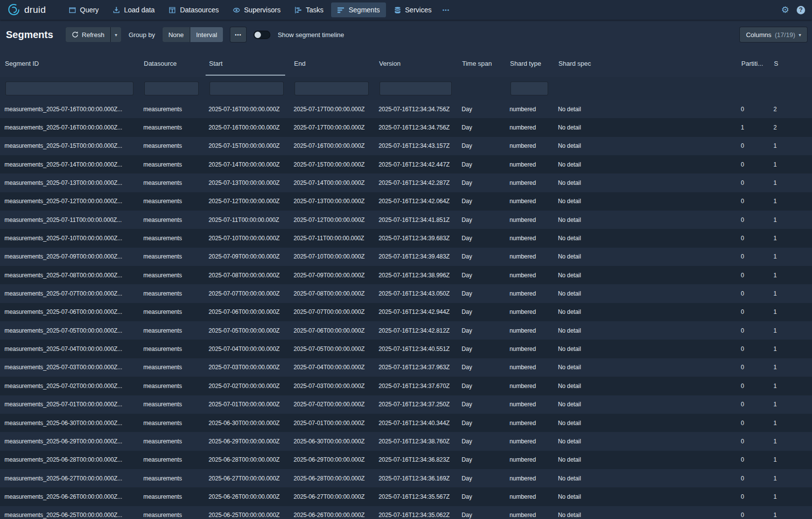 The height and width of the screenshot is (519, 812). I want to click on cell-start: 2025-07-02T00:00:00.000Z, so click(247, 386).